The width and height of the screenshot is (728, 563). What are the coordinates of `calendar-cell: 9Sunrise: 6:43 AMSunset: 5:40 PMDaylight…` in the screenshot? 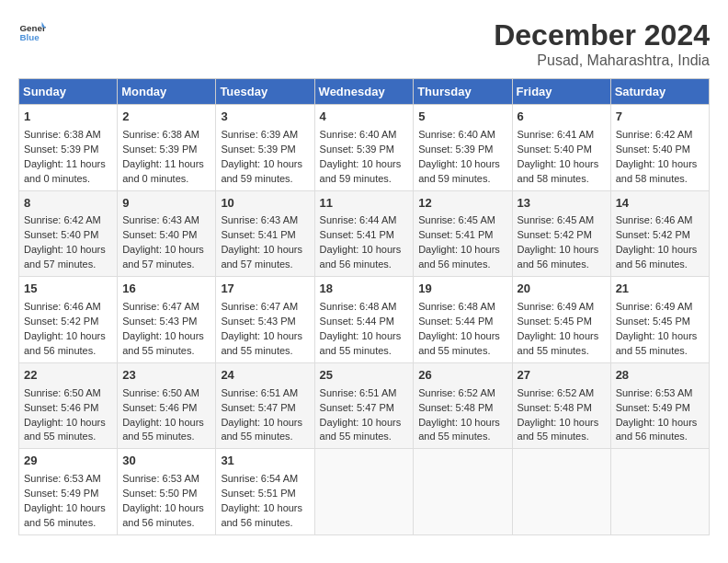 It's located at (167, 234).